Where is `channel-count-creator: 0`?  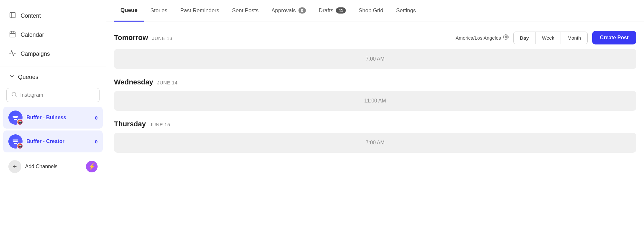
channel-count-creator: 0 is located at coordinates (96, 142).